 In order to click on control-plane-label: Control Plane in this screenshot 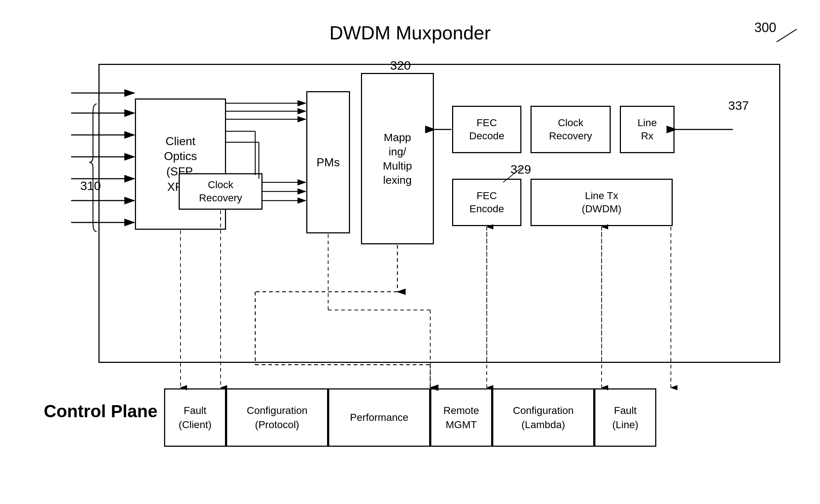, I will do `click(101, 411)`.